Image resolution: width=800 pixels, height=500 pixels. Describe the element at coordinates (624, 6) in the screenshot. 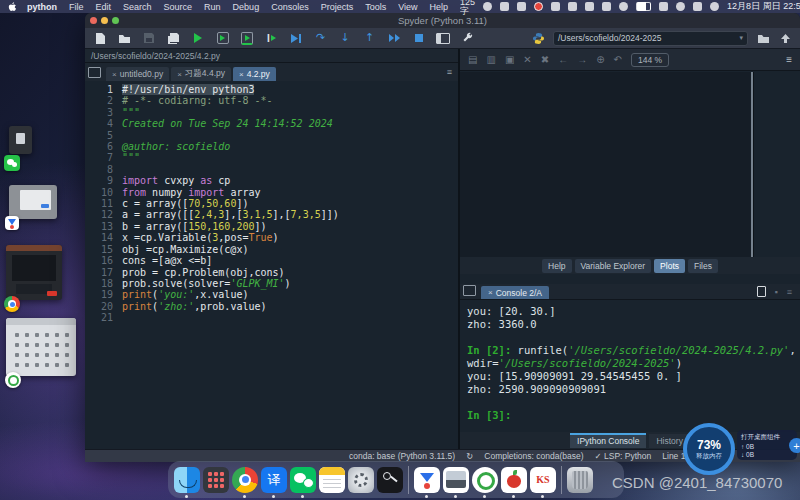

I see `bluetooth-icon` at that location.